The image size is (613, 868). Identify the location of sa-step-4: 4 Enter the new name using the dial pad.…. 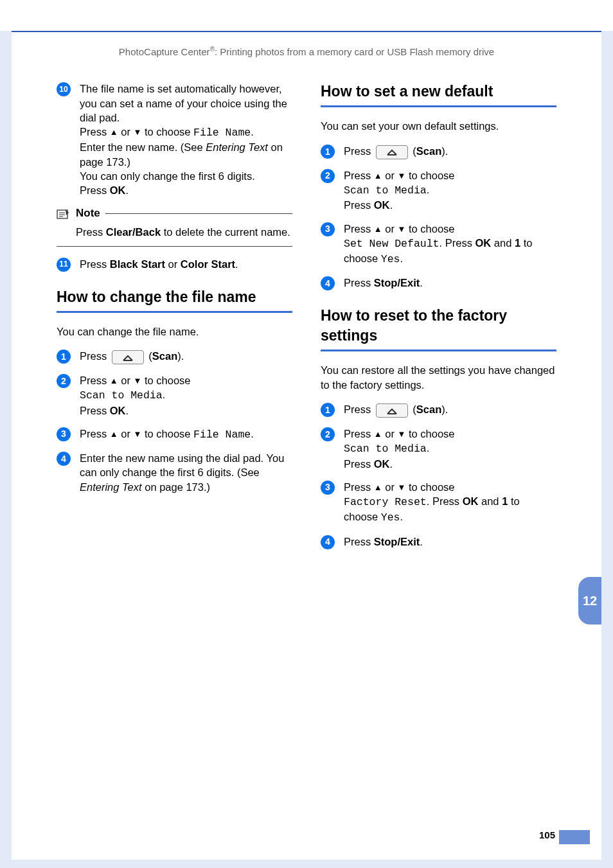
(175, 473).